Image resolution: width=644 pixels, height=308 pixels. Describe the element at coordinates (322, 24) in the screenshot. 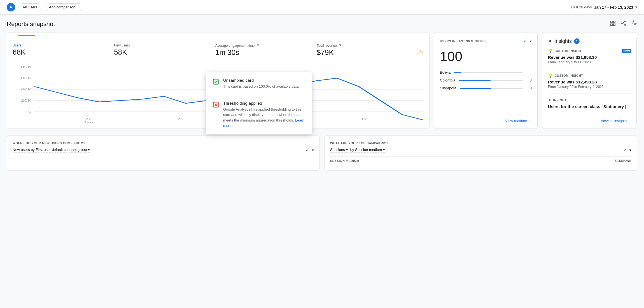

I see `page-header: Reports snapshot` at that location.